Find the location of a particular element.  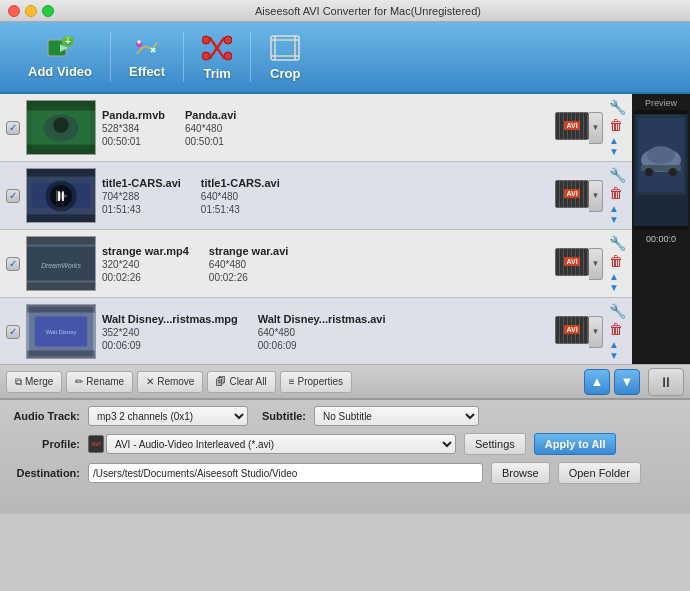

destination-label: Destination: is located at coordinates (45, 473).